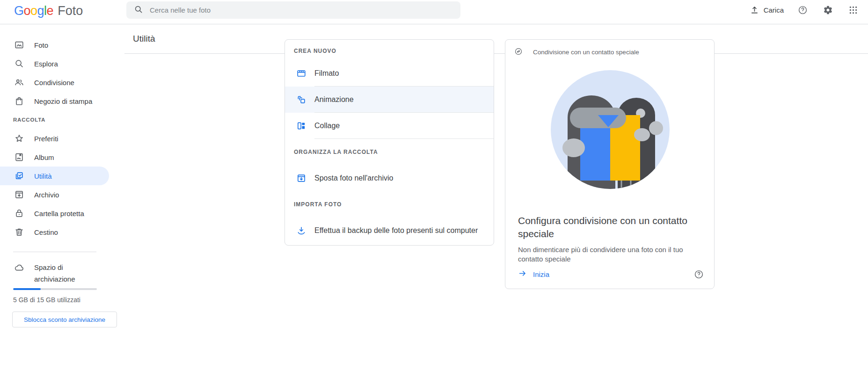  I want to click on apps-grid-icon, so click(854, 10).